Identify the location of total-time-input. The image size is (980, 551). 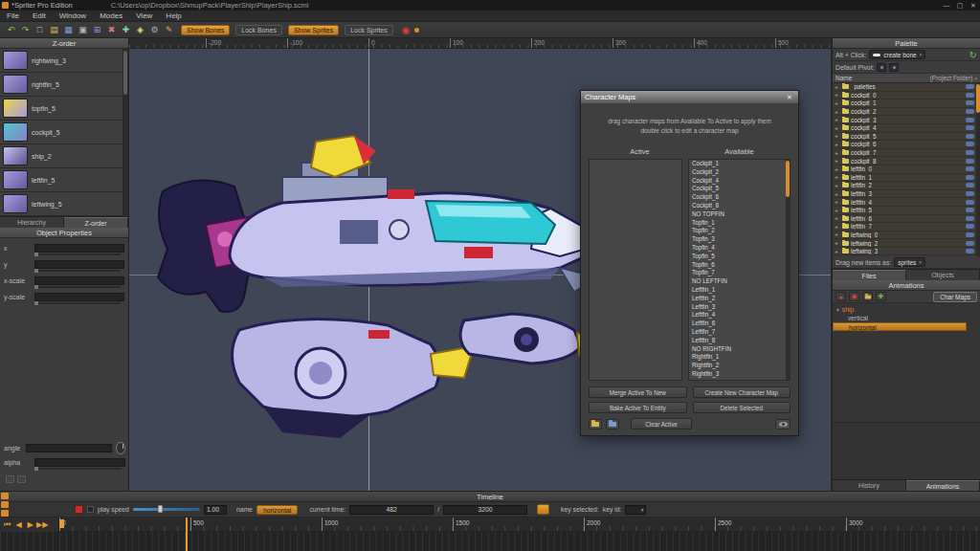
(485, 510).